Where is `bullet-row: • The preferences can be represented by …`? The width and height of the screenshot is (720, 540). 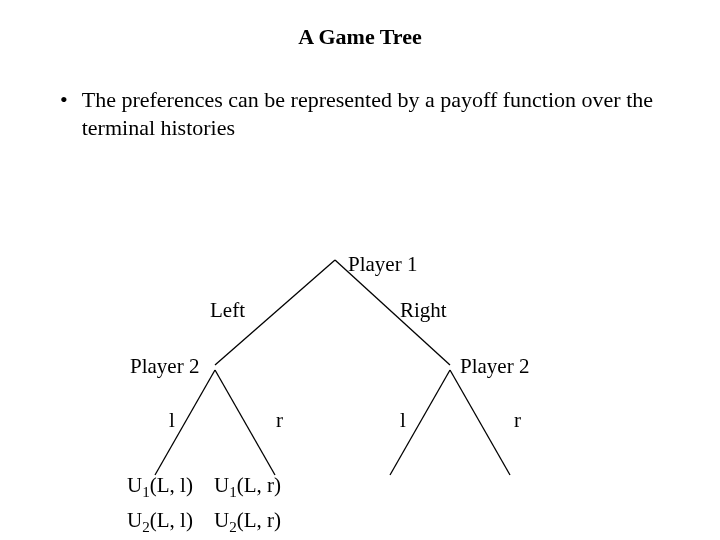 bullet-row: • The preferences can be represented by … is located at coordinates (365, 114).